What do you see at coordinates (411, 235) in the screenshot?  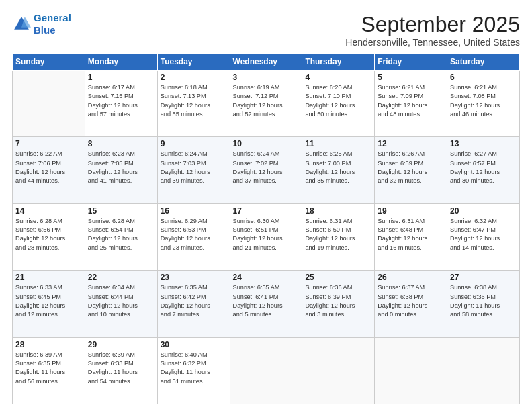 I see `day-info: Sunrise: 6:31 AM Sunset: 6:48 PM Dayligh…` at bounding box center [411, 235].